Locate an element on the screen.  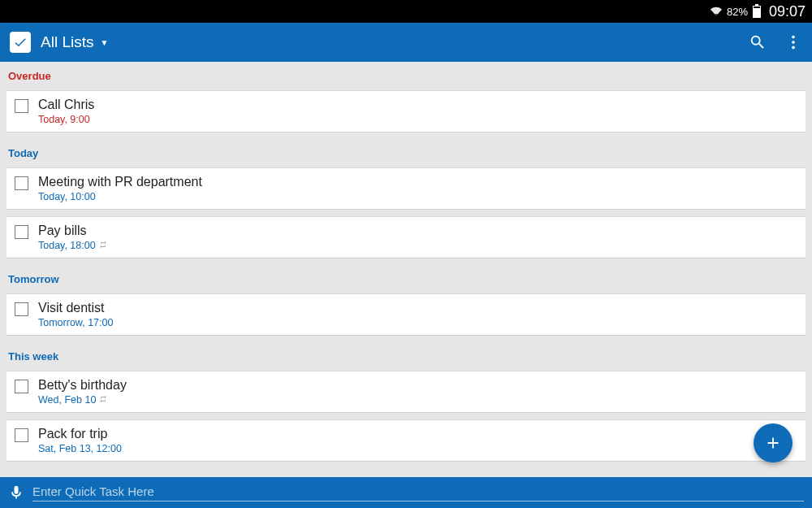
group-header: Tomorrow is located at coordinates (406, 278).